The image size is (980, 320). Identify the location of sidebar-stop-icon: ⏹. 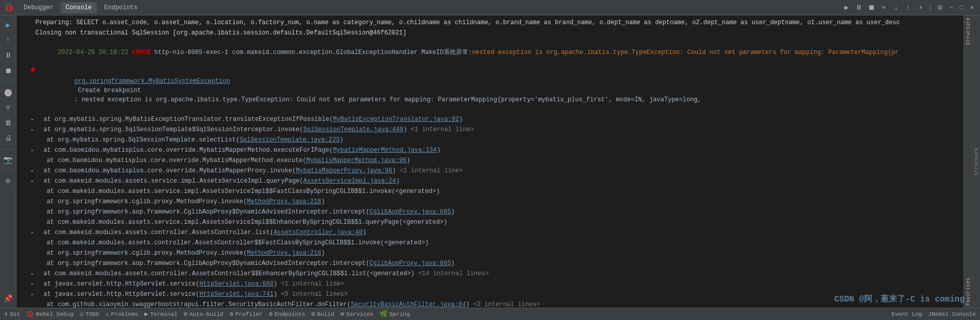
(8, 71).